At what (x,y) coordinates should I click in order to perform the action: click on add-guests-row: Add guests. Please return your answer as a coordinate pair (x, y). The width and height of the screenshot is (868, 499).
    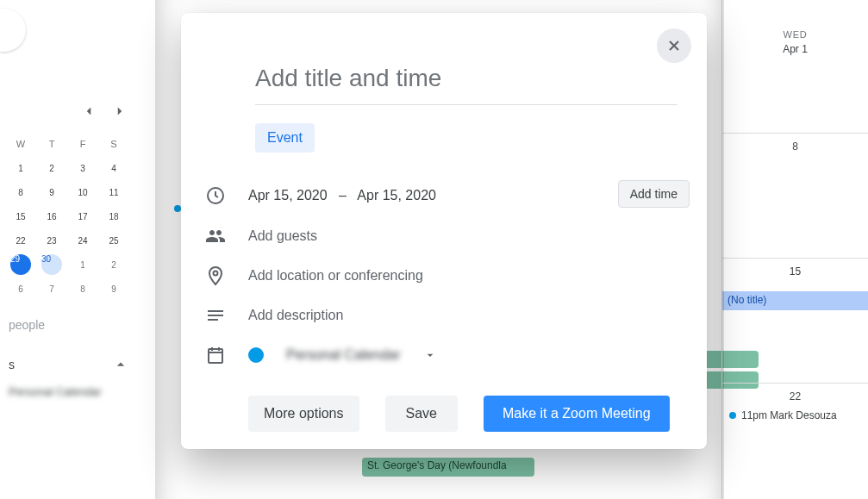
    Looking at the image, I should click on (261, 236).